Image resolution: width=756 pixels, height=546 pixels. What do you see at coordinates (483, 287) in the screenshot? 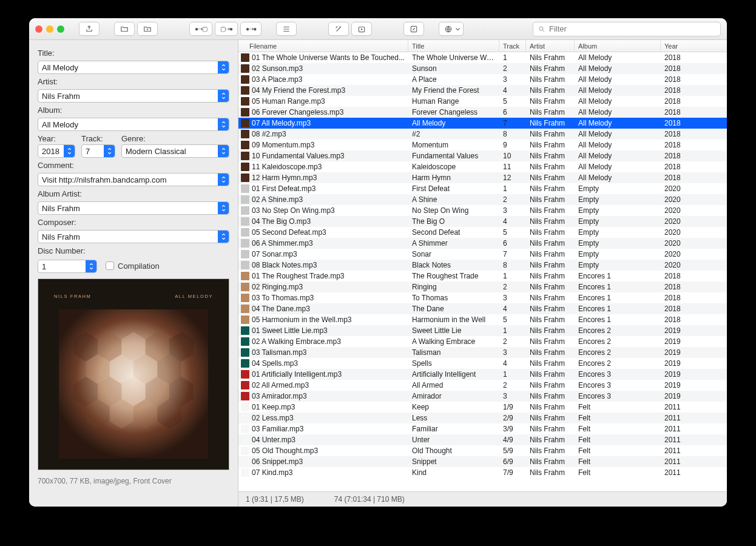
I see `table-row: 02 Ringing.mp3Ringing2Nils FrahmEncores …` at bounding box center [483, 287].